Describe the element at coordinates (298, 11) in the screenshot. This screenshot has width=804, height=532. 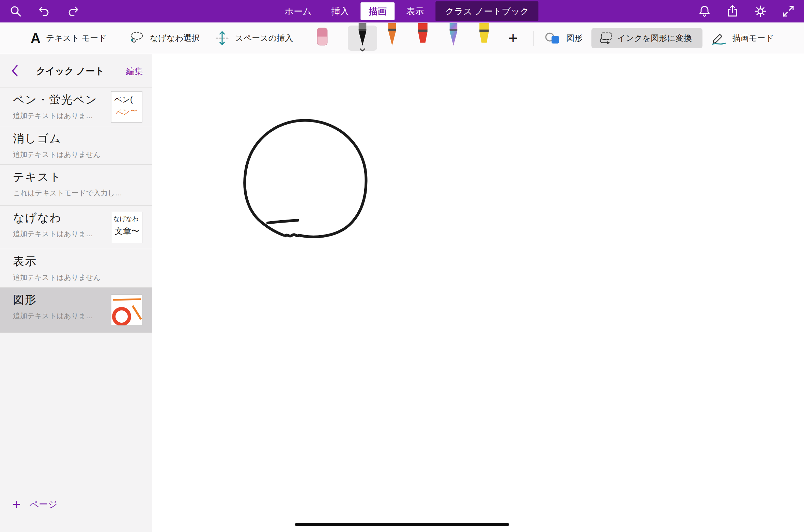
I see `tab-home: ホーム` at that location.